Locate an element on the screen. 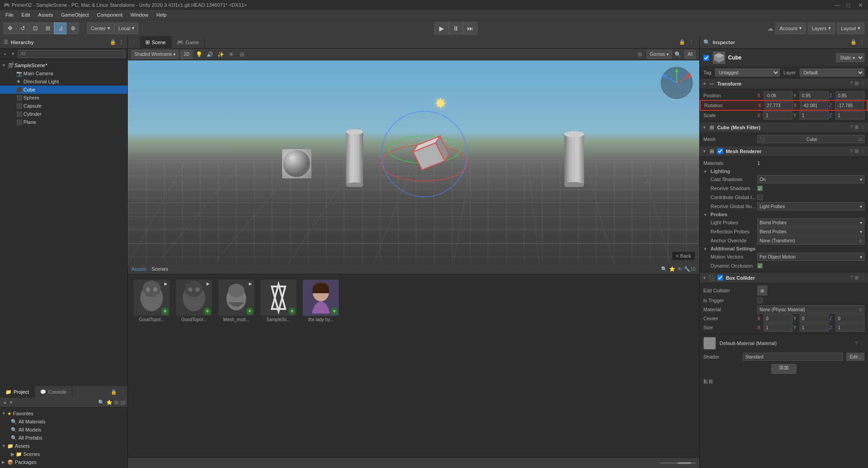 The height and width of the screenshot is (468, 868). mesh-select-icon: ⊙ is located at coordinates (860, 140).